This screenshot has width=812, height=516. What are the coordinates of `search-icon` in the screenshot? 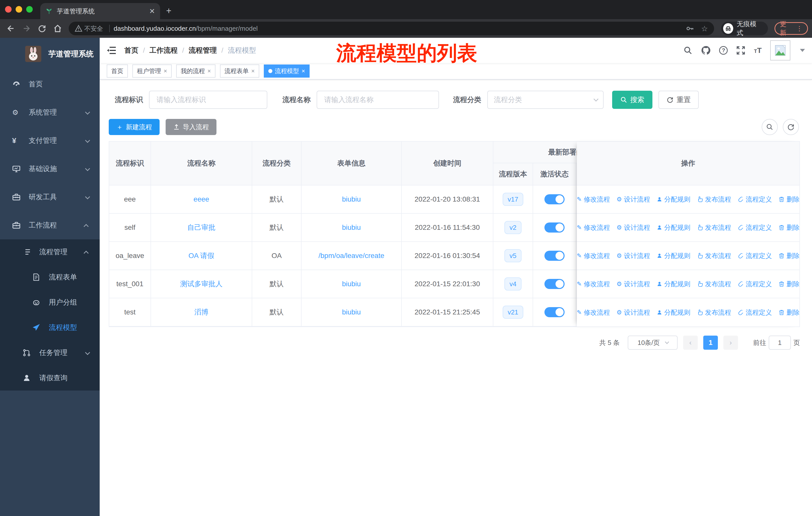 It's located at (688, 51).